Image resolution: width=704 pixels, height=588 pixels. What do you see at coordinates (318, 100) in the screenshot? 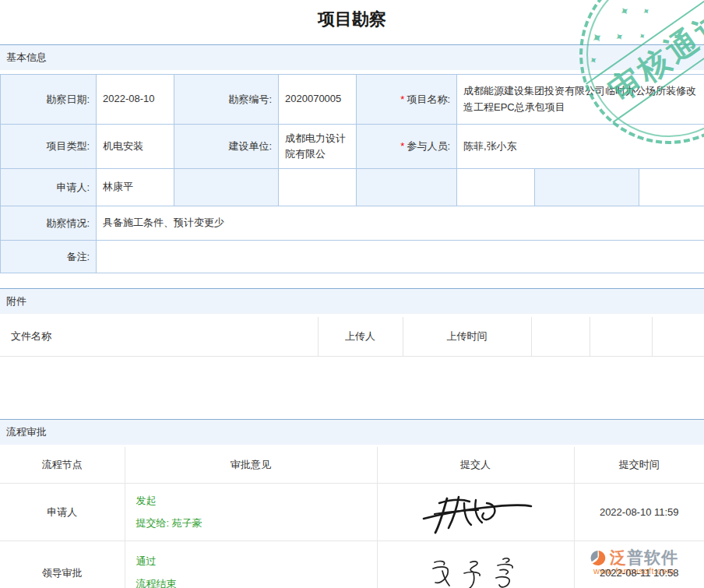
I see `survey-no-value: 2020070005` at bounding box center [318, 100].